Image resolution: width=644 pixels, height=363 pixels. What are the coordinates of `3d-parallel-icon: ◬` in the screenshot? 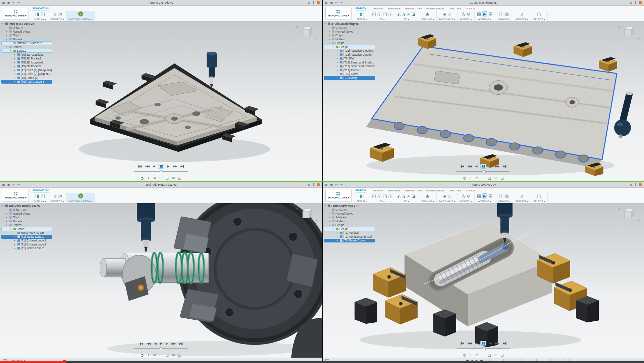 It's located at (409, 196).